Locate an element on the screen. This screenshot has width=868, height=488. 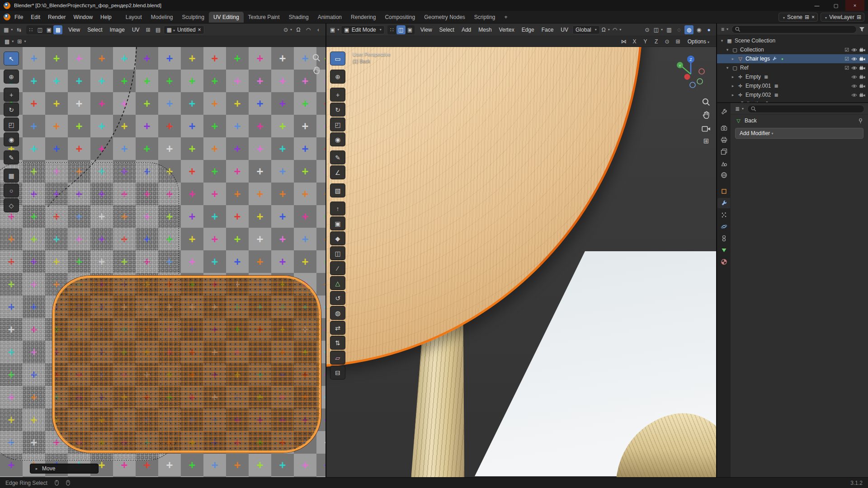
pin-icon is located at coordinates (861, 121).